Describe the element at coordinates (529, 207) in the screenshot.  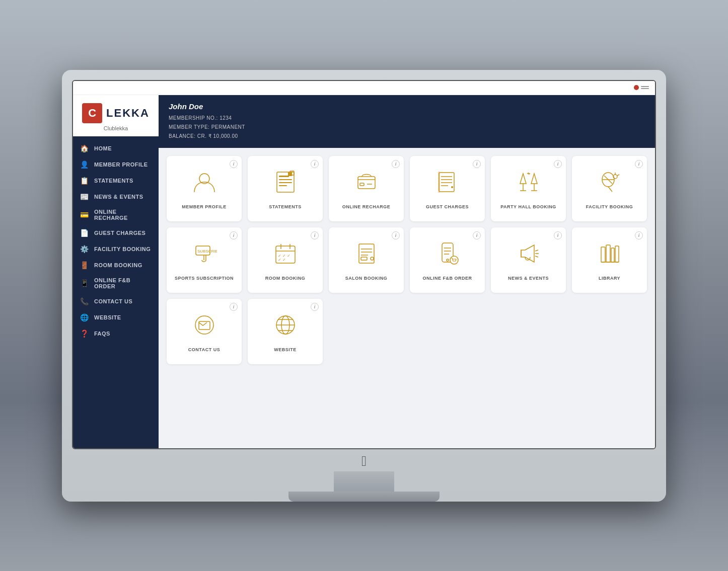
I see `party-hall-card-label: PARTY HALL BOOKING` at that location.